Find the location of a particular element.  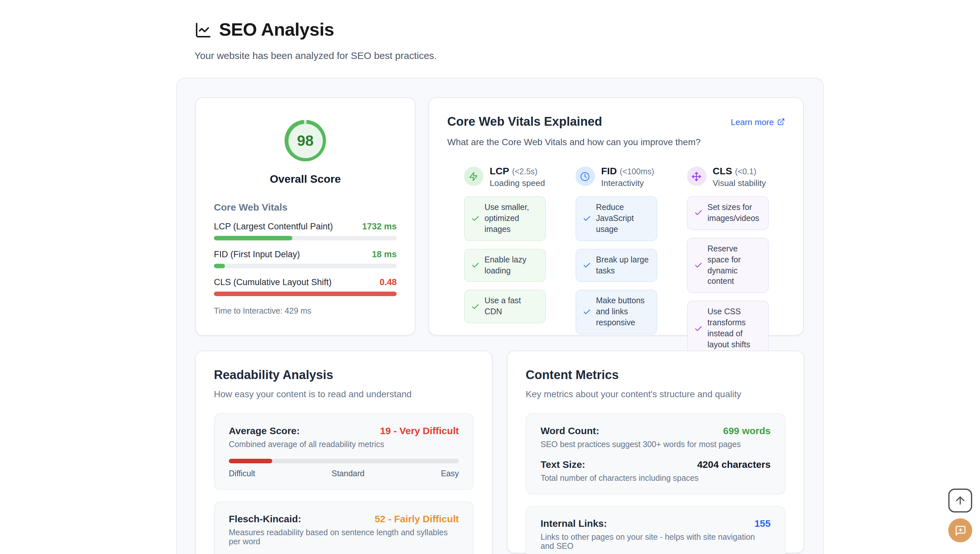

zap-icon is located at coordinates (473, 177).